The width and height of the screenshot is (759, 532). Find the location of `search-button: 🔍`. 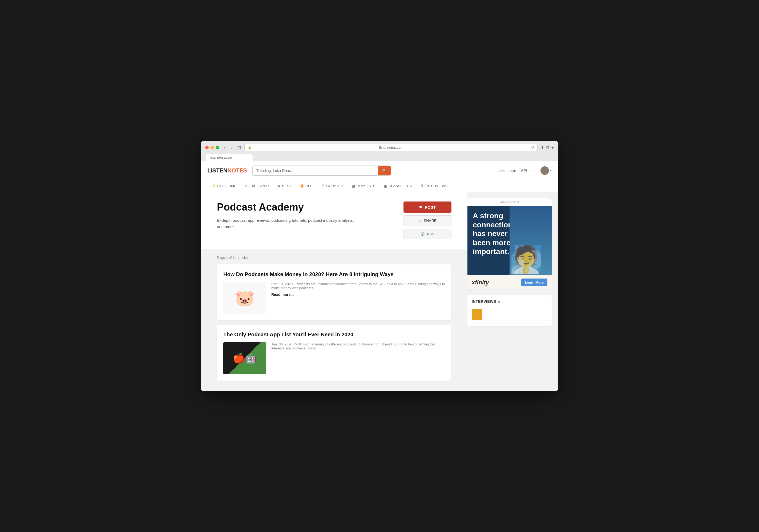

search-button: 🔍 is located at coordinates (384, 171).